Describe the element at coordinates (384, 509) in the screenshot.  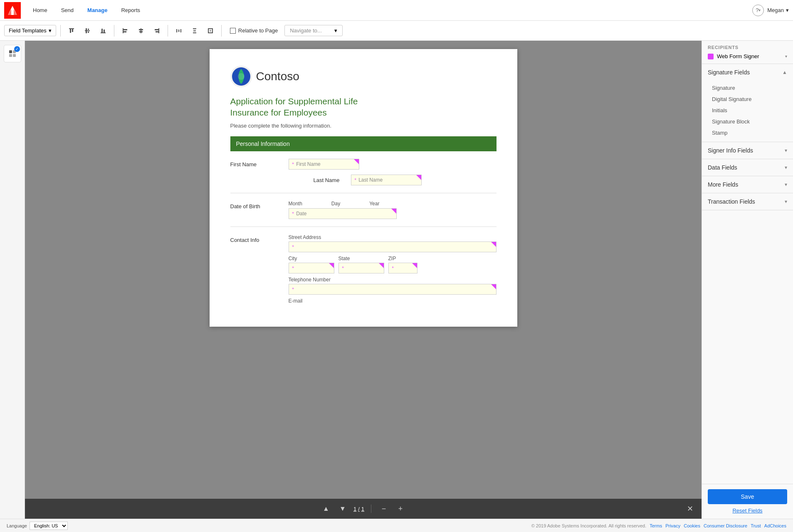
I see `zoom-out-button: −` at that location.